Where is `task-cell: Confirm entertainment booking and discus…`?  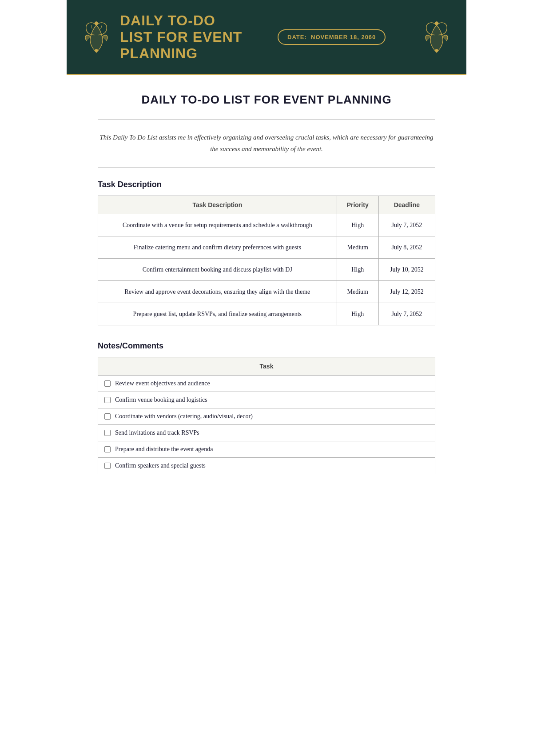 task-cell: Confirm entertainment booking and discus… is located at coordinates (218, 270).